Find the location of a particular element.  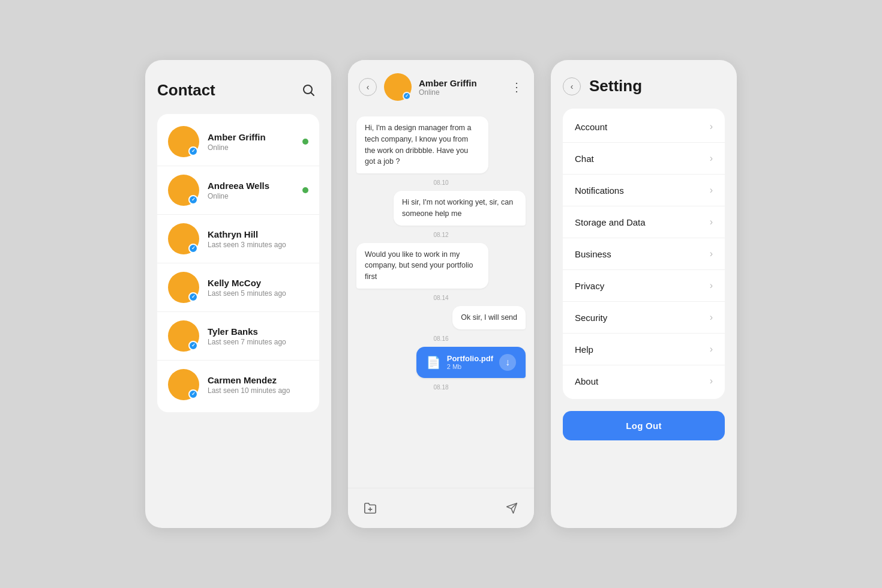

chat-messages: Hi, I'm a design manager from a tech com… is located at coordinates (441, 299).